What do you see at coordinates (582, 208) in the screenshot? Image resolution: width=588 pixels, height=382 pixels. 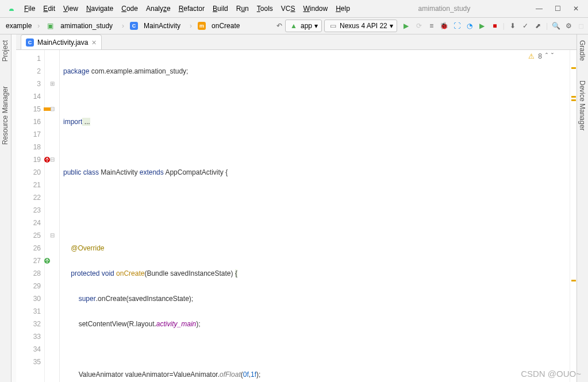 I see `right-sidebar: Gradle Device Manager` at bounding box center [582, 208].